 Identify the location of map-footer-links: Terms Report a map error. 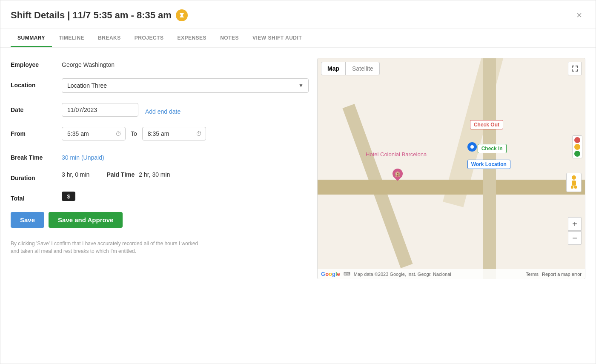
(553, 274).